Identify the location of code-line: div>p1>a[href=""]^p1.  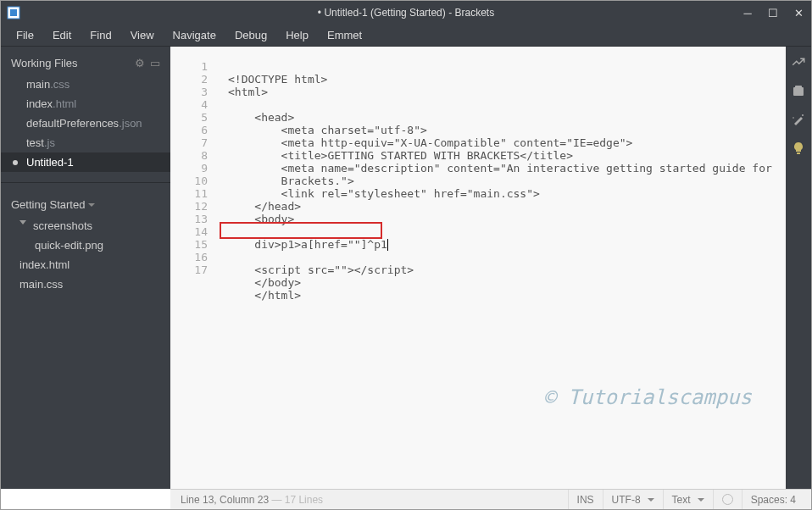
(309, 244).